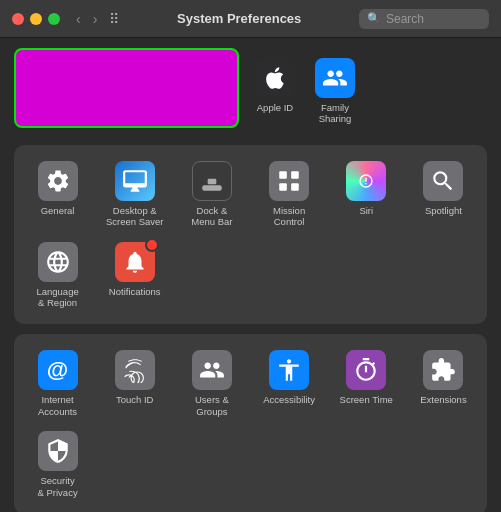 This screenshot has width=501, height=512. What do you see at coordinates (212, 384) in the screenshot?
I see `icon-users: Users &Groups` at bounding box center [212, 384].